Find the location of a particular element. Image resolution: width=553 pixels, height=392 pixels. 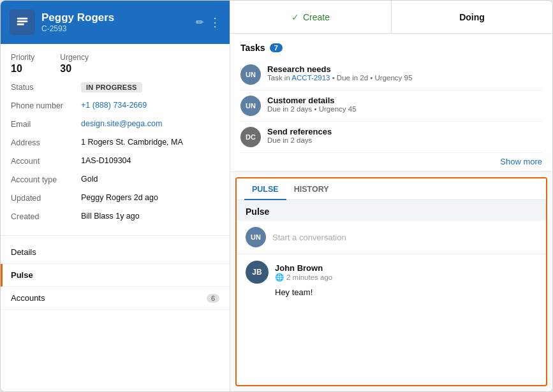

task-avatar-3: DC is located at coordinates (251, 137).